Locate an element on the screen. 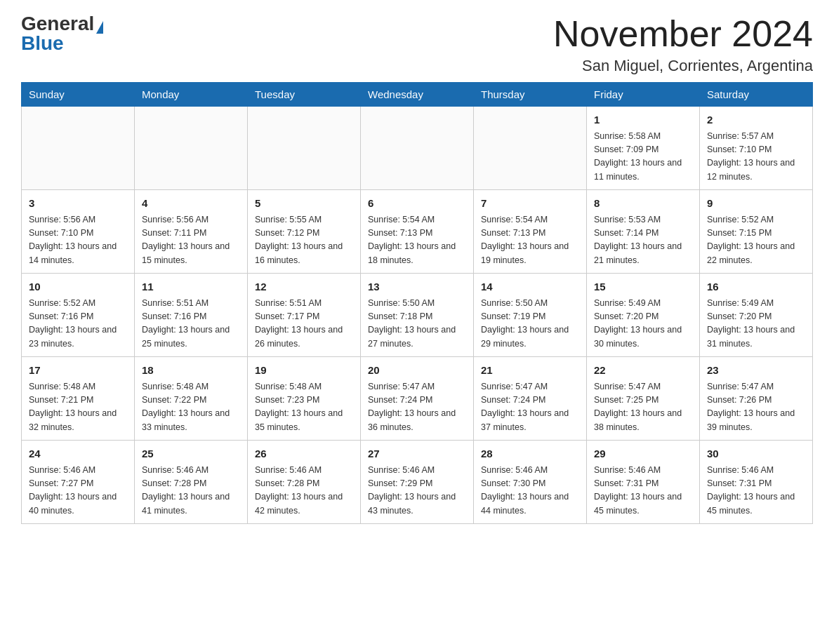 Image resolution: width=834 pixels, height=644 pixels. day-info: Sunrise: 5:52 AMSunset: 7:16 PMDaylight:… is located at coordinates (78, 324).